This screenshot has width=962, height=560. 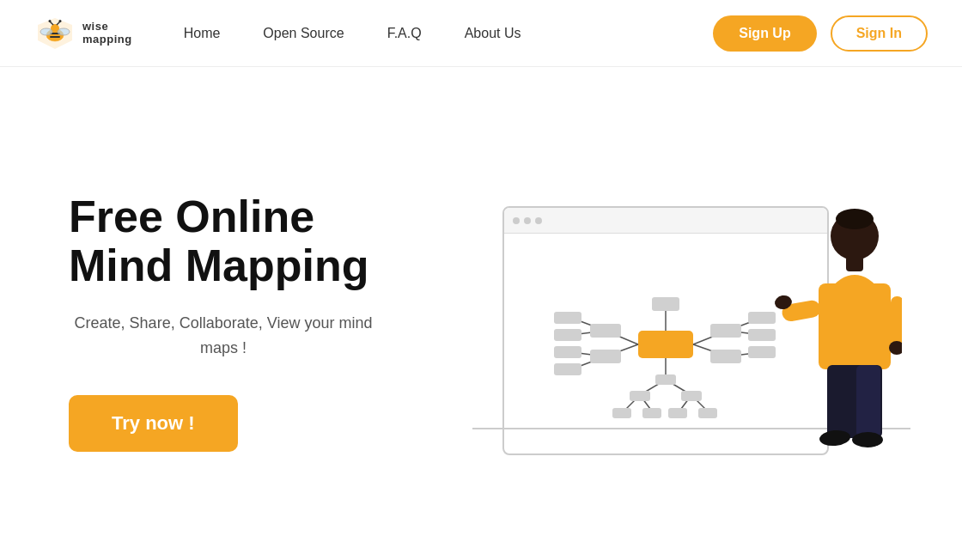 I want to click on hero-subtitle: Create, Share, Collaborate, View your mi…, so click(x=223, y=336).